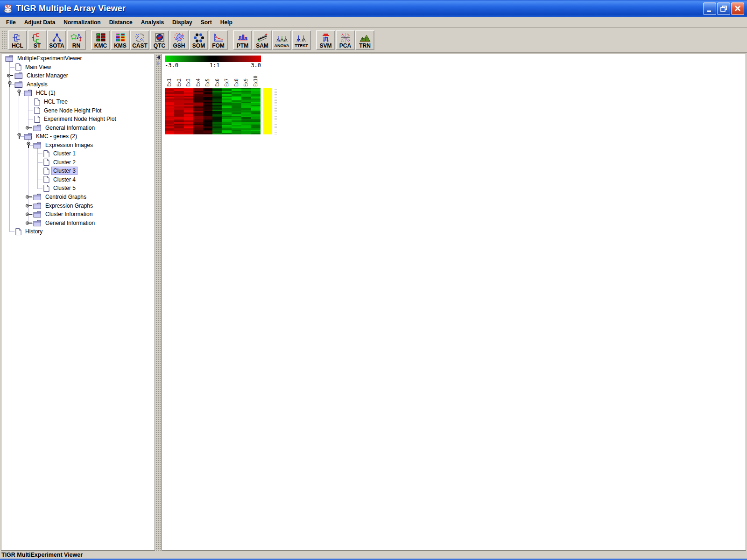 The image size is (747, 560). Describe the element at coordinates (78, 231) in the screenshot. I see `tree-item-history: History` at that location.